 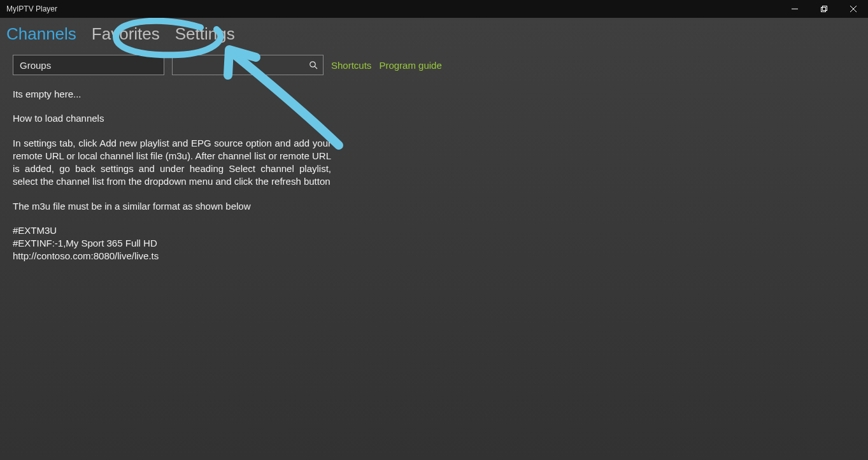 I want to click on link-shortcuts: Shortcuts, so click(x=352, y=65).